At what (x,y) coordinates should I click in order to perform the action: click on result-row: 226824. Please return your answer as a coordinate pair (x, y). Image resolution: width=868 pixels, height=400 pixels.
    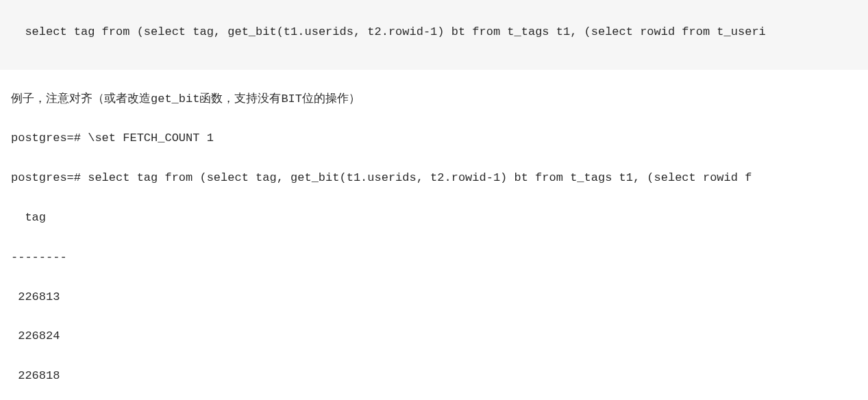
    Looking at the image, I should click on (434, 337).